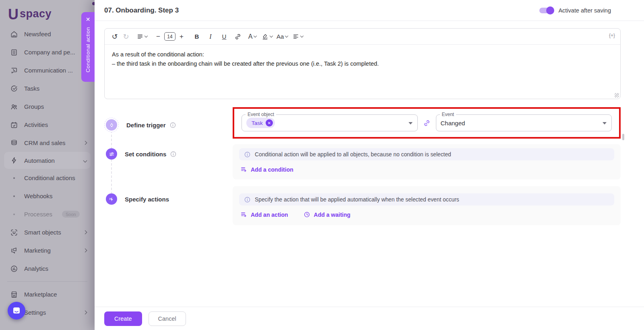 The width and height of the screenshot is (644, 330). What do you see at coordinates (182, 37) in the screenshot?
I see `font-size-increase-button: +` at bounding box center [182, 37].